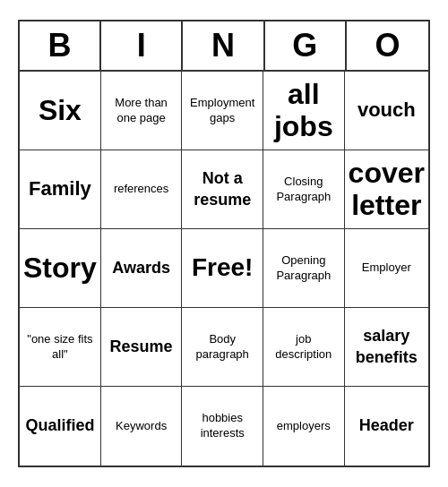  What do you see at coordinates (387, 190) in the screenshot?
I see `bingo-cell: cover letter` at bounding box center [387, 190].